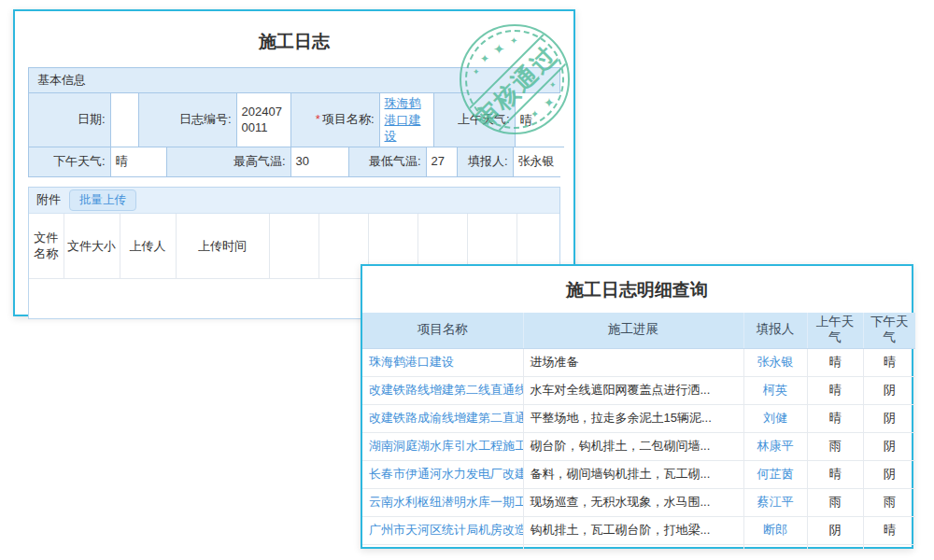 The width and height of the screenshot is (934, 560). What do you see at coordinates (485, 162) in the screenshot?
I see `reporter-label: 填报人:` at bounding box center [485, 162].